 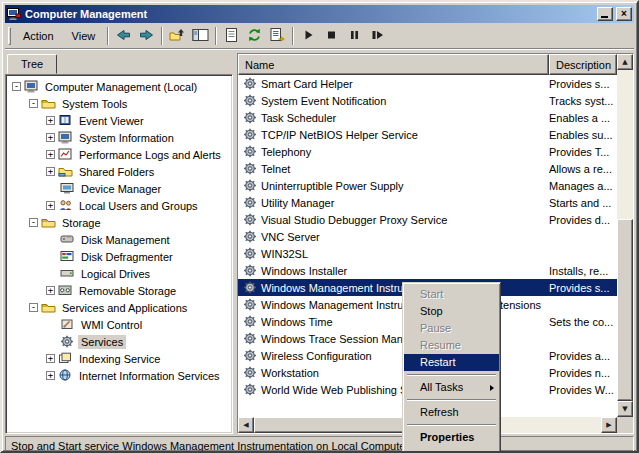 I want to click on tree-item-disk-defragmenter: Disk Defragmenter, so click(x=120, y=256).